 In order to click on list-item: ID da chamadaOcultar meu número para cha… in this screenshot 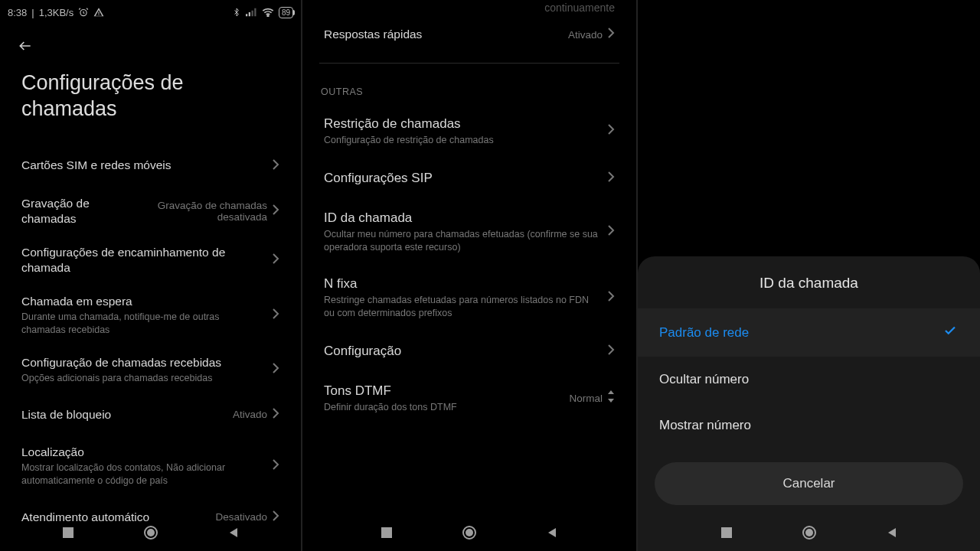, I will do `click(469, 232)`.